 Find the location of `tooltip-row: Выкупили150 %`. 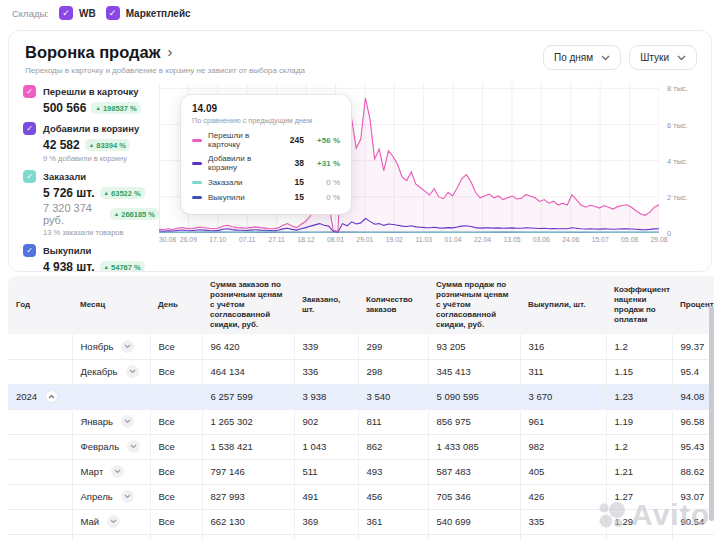

tooltip-row: Выкупили150 % is located at coordinates (266, 197).